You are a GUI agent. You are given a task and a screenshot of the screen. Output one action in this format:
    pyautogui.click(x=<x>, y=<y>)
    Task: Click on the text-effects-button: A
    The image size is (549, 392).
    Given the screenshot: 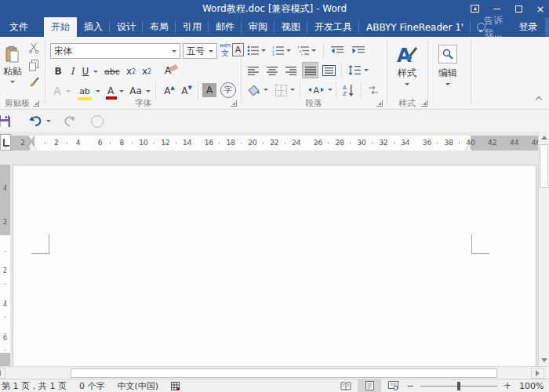 What is the action you would take?
    pyautogui.click(x=57, y=91)
    